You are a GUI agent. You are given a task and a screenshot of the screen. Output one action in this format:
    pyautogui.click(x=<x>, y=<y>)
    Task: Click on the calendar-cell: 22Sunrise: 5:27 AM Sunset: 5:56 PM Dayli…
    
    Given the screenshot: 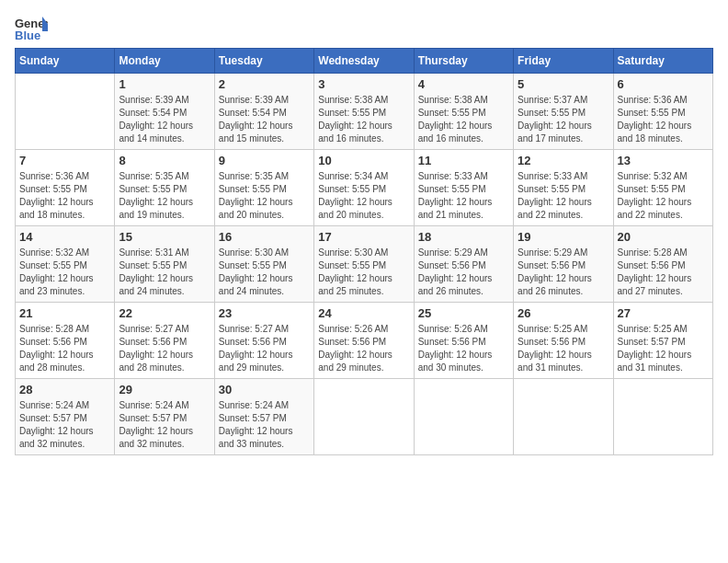 What is the action you would take?
    pyautogui.click(x=165, y=340)
    